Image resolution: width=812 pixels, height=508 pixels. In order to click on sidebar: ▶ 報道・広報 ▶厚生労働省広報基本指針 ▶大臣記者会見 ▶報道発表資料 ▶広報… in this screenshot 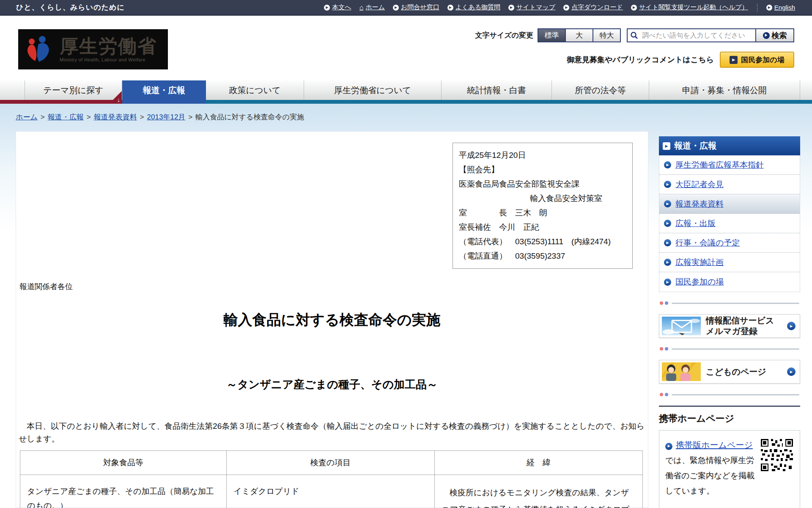, I will do `click(730, 322)`.